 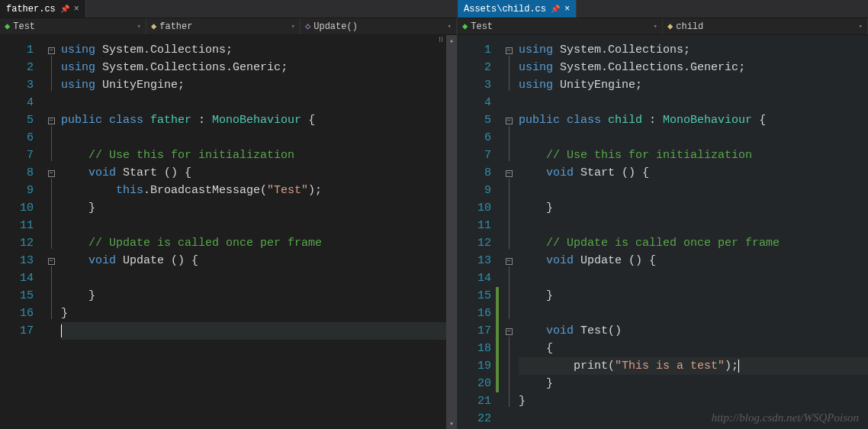 What do you see at coordinates (465, 26) in the screenshot?
I see `namespace-icon: ◆` at bounding box center [465, 26].